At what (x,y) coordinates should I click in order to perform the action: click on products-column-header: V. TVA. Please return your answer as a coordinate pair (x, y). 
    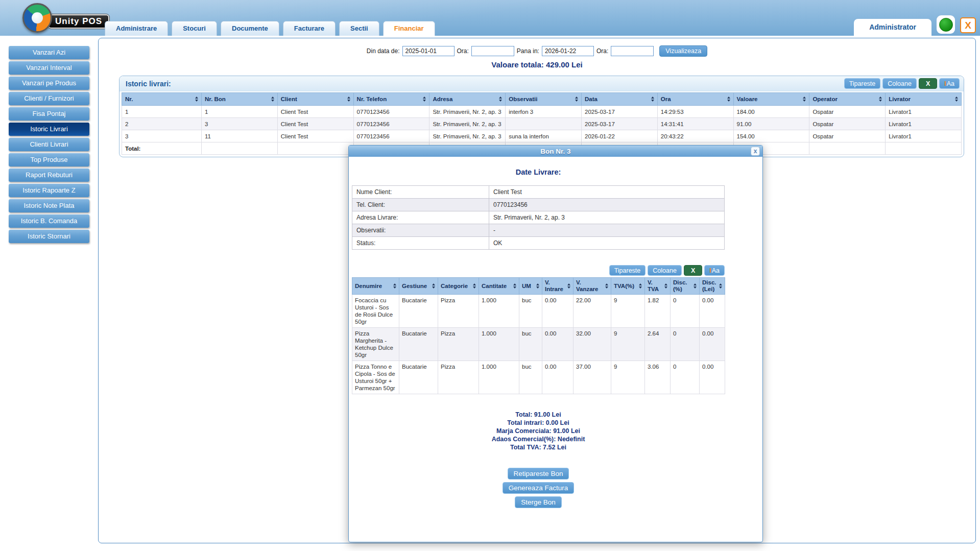
    Looking at the image, I should click on (658, 286).